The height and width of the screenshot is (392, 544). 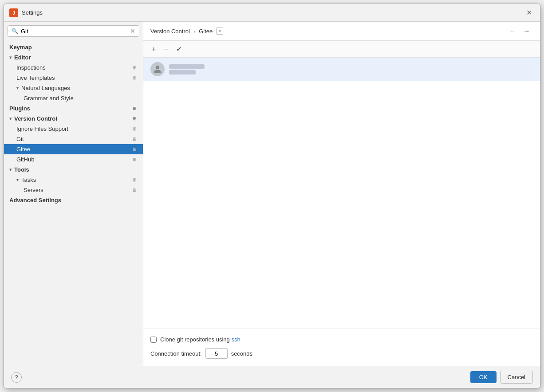 I want to click on search-icon: 🔍, so click(x=15, y=31).